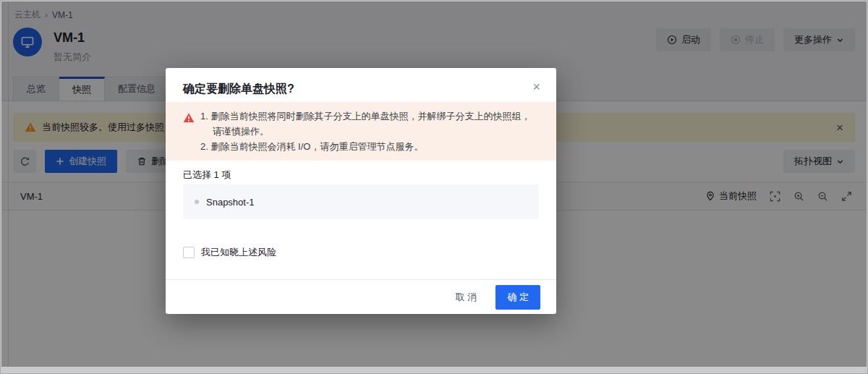 The image size is (868, 374). Describe the element at coordinates (361, 132) in the screenshot. I see `modal-warning-alert: 1. 删除当前快照将同时删除其子分支上的单盘快照，并解绑子分支上的快照组，请谨慎…` at that location.